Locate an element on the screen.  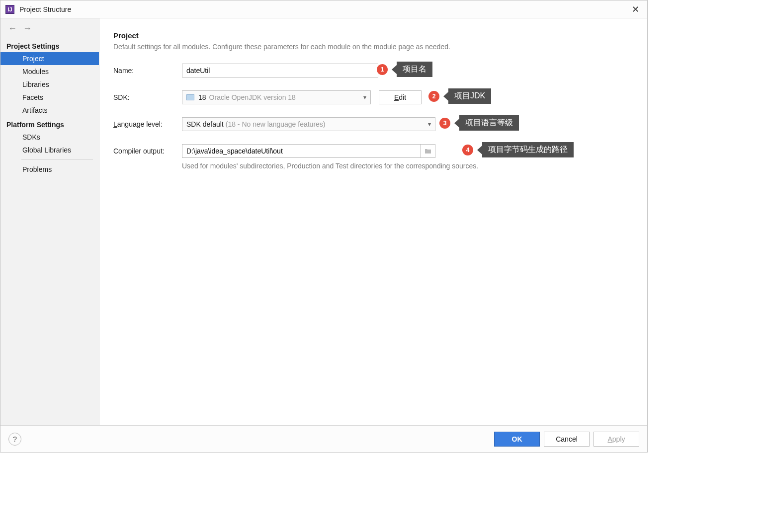
sidebar-item-libraries: Libraries is located at coordinates (50, 84).